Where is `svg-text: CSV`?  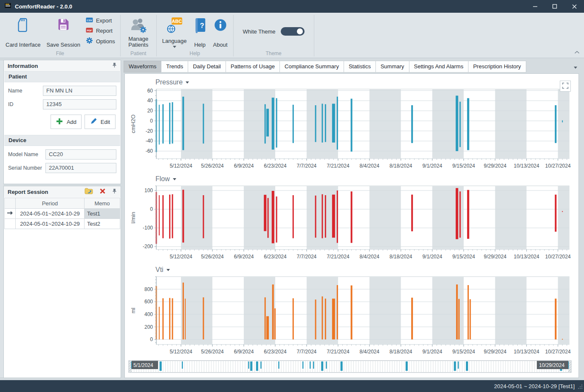 svg-text: CSV is located at coordinates (89, 20).